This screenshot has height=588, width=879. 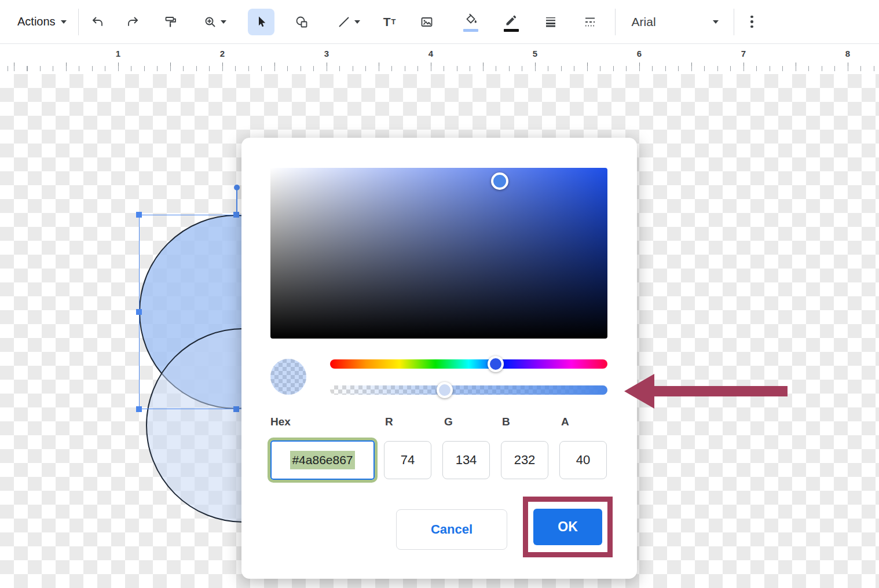 I want to click on ruler-number: 7, so click(x=744, y=53).